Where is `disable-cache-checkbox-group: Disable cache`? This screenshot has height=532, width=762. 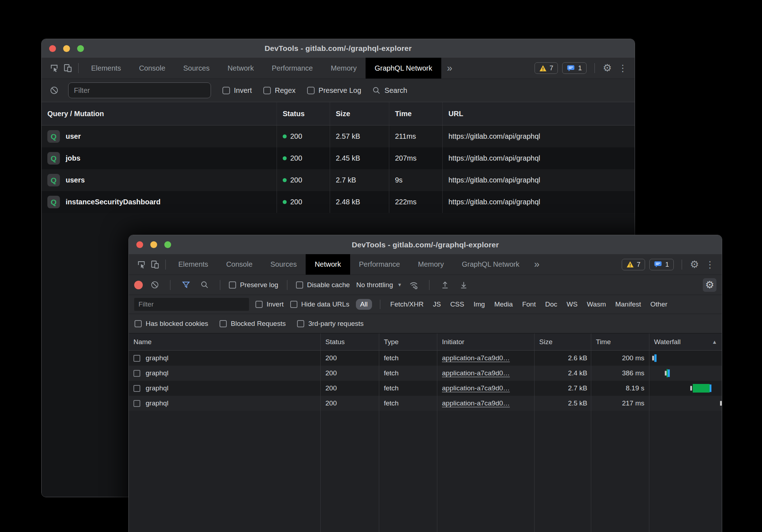 disable-cache-checkbox-group: Disable cache is located at coordinates (323, 285).